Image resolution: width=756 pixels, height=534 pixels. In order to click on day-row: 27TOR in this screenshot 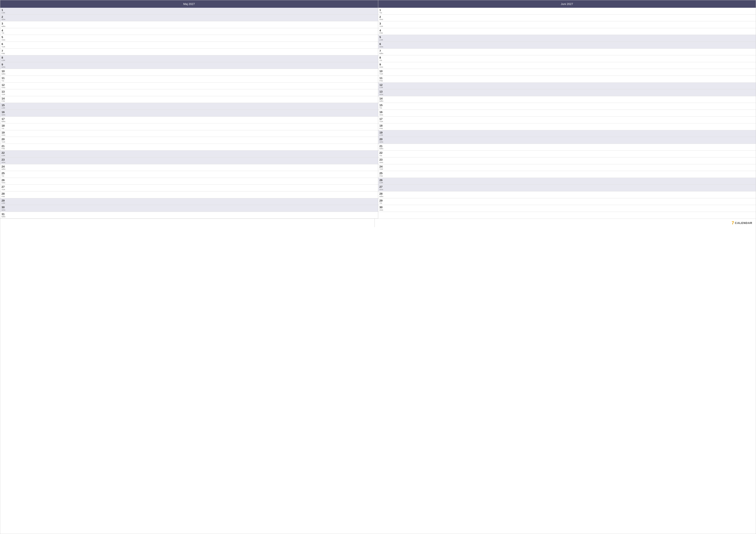, I will do `click(189, 188)`.